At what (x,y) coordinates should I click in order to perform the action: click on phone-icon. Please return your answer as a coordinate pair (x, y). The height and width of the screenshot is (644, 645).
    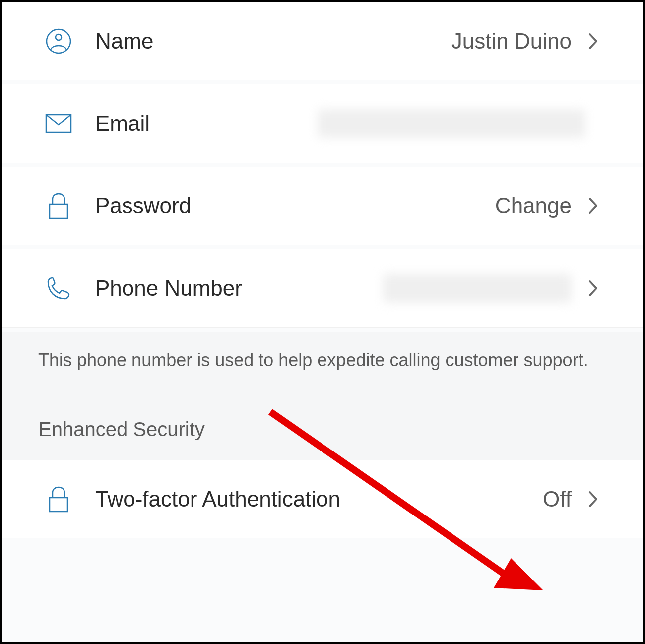
    Looking at the image, I should click on (59, 288).